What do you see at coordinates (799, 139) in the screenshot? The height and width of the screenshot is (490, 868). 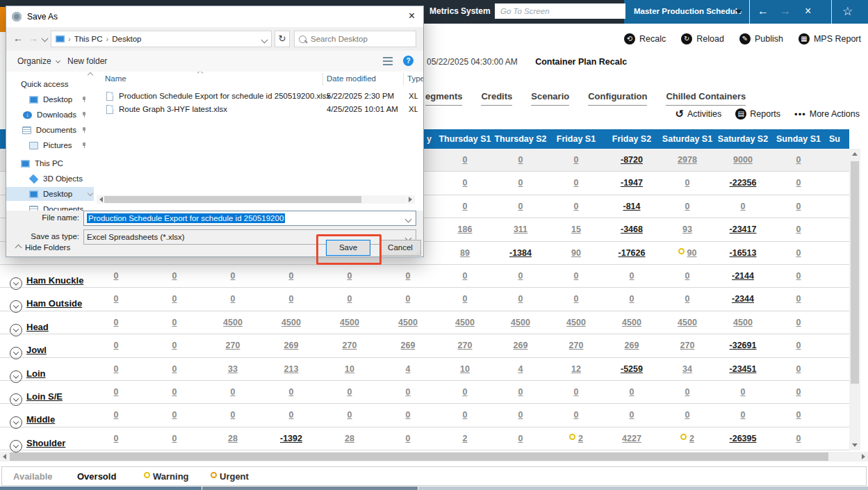 I see `column-header: Sunday S1` at bounding box center [799, 139].